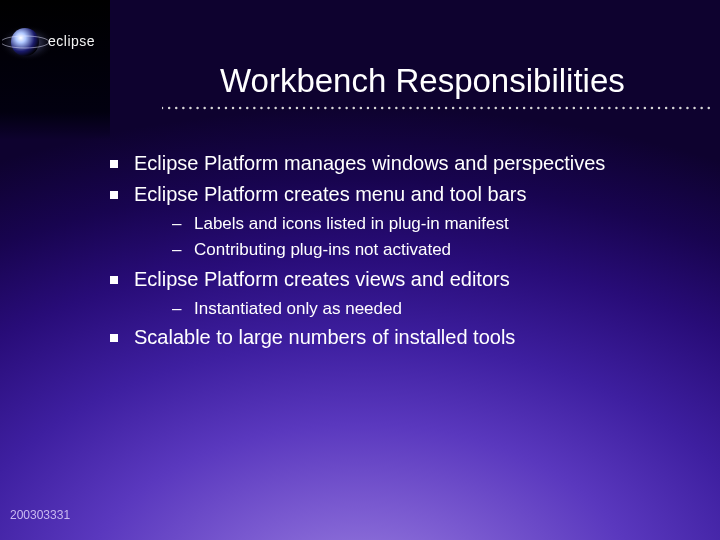  What do you see at coordinates (370, 163) in the screenshot?
I see `bullet-text: Eclipse Platform manages windows and per…` at bounding box center [370, 163].